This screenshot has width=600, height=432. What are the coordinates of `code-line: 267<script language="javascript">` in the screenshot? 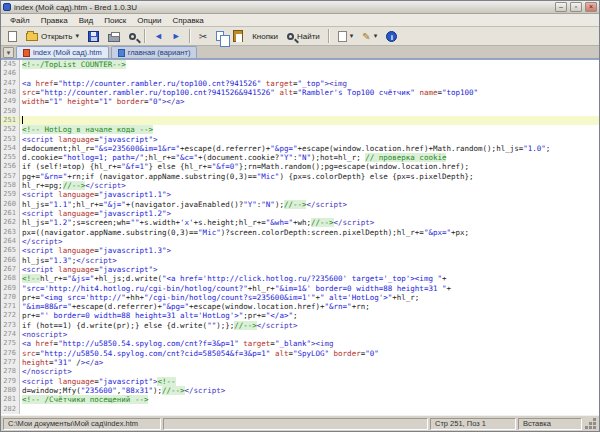 It's located at (300, 270).